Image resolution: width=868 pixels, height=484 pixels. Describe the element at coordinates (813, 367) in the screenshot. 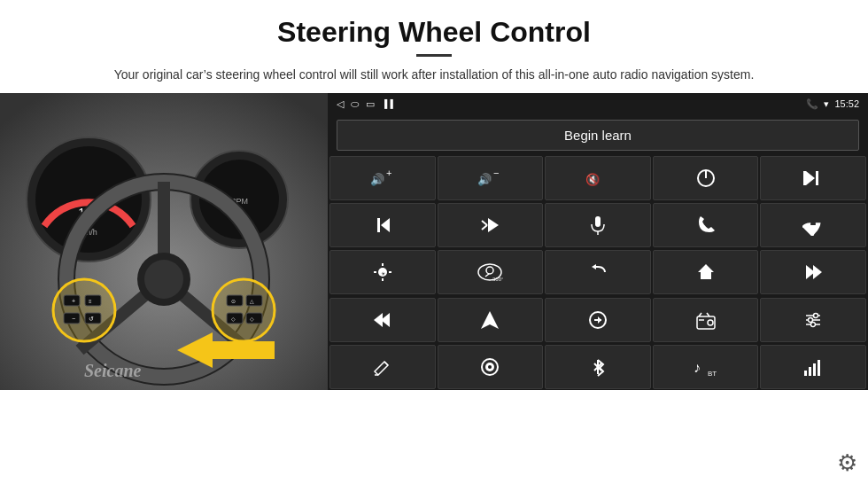

I see `signal-bars-button` at that location.